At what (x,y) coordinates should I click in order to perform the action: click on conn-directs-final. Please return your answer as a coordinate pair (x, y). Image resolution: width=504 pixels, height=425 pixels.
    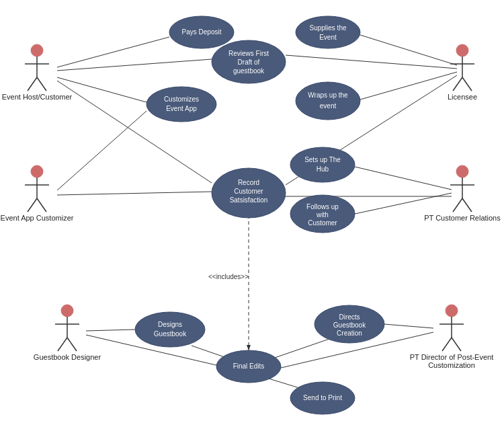
    Looking at the image, I should click on (299, 350).